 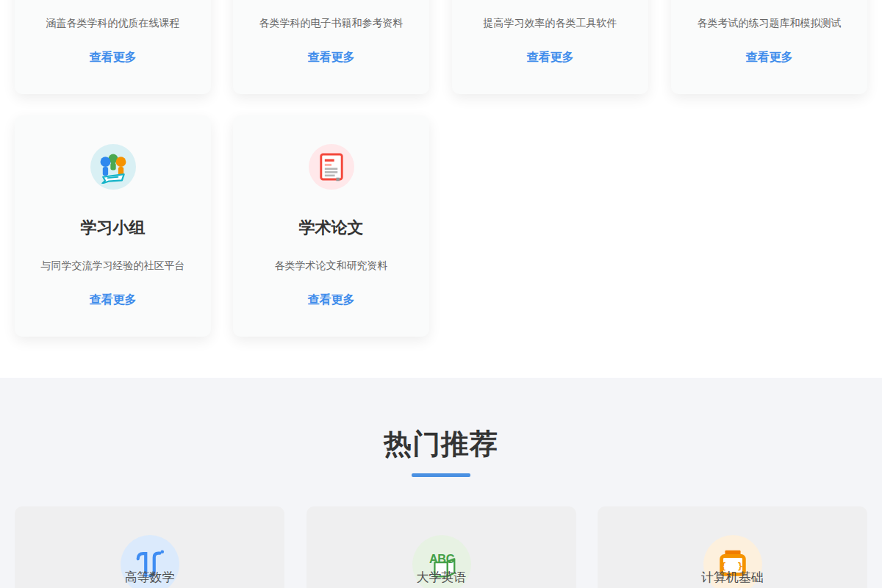 I want to click on hot-card-advanced-math: 高等数学, so click(x=150, y=547).